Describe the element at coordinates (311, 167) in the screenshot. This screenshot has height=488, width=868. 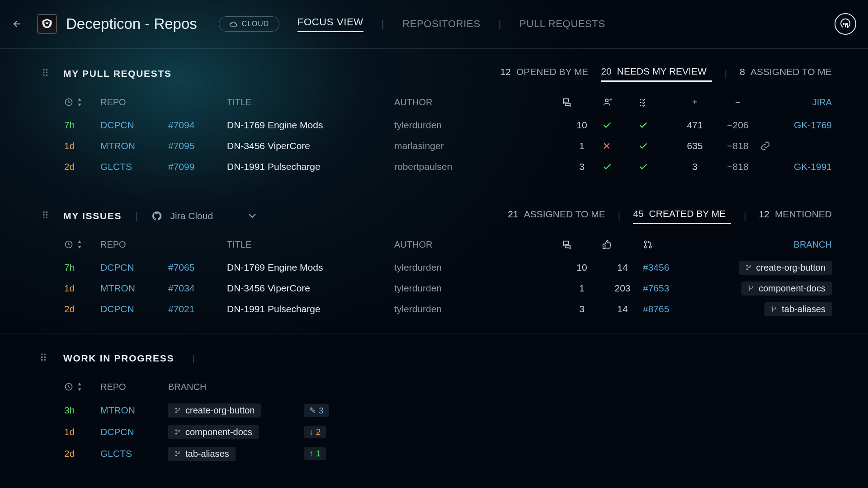
I see `pr-title: DN-1991 Pulsecharge` at that location.